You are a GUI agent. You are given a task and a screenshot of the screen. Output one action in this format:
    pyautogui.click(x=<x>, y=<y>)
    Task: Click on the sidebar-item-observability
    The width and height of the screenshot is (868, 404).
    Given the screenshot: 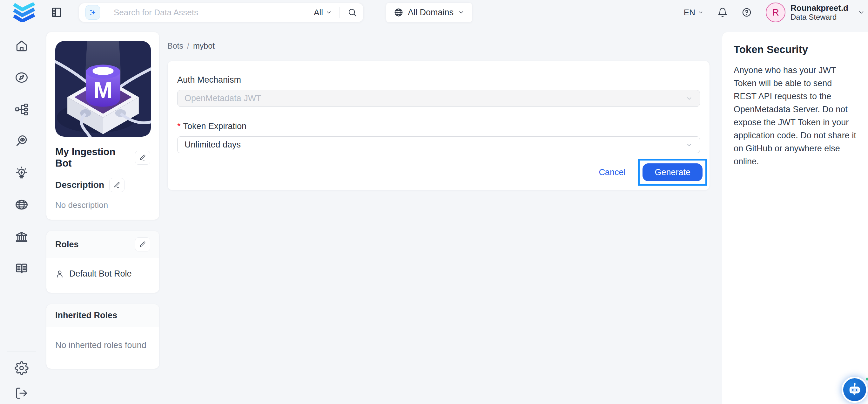 What is the action you would take?
    pyautogui.click(x=22, y=141)
    